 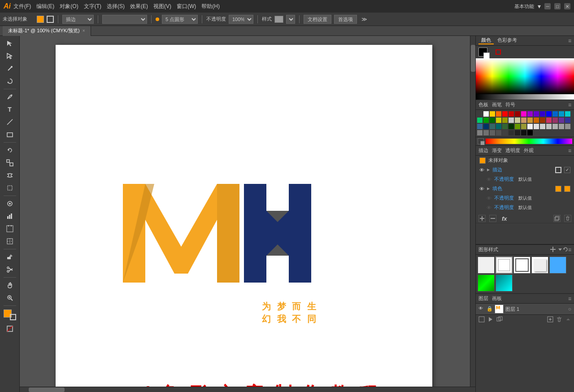 I want to click on magic-wand-tool, so click(x=10, y=69).